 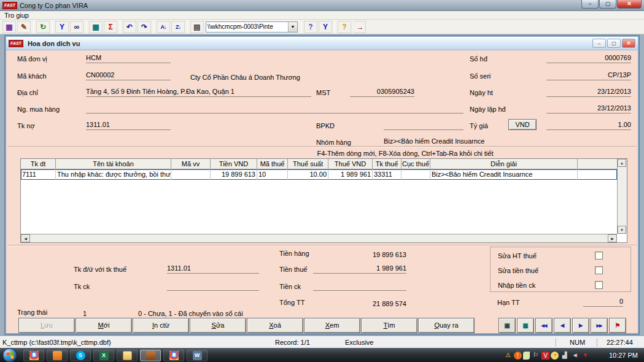 What do you see at coordinates (104, 325) in the screenshot?
I see `new-button: Mới` at bounding box center [104, 325].